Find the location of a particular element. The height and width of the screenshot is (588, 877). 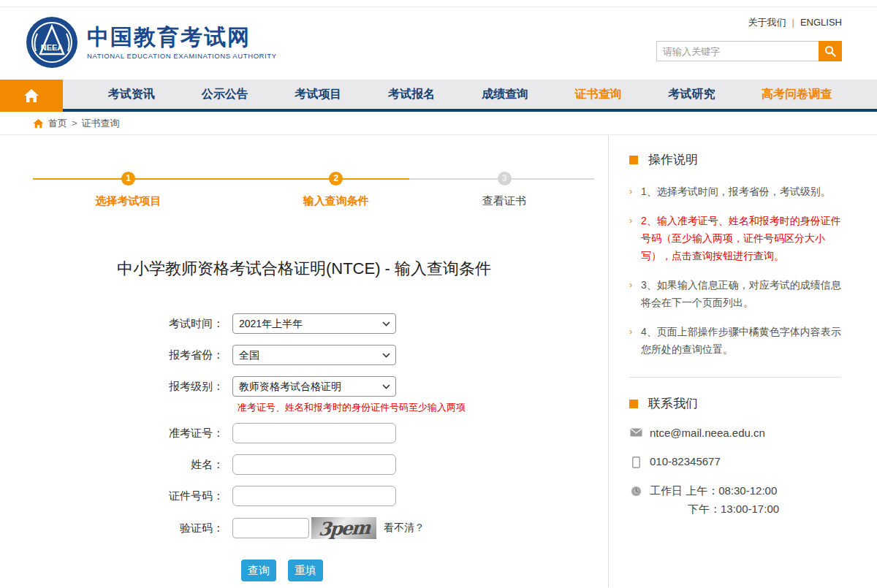

admission-ticket-label: 准考证号： is located at coordinates (116, 434).